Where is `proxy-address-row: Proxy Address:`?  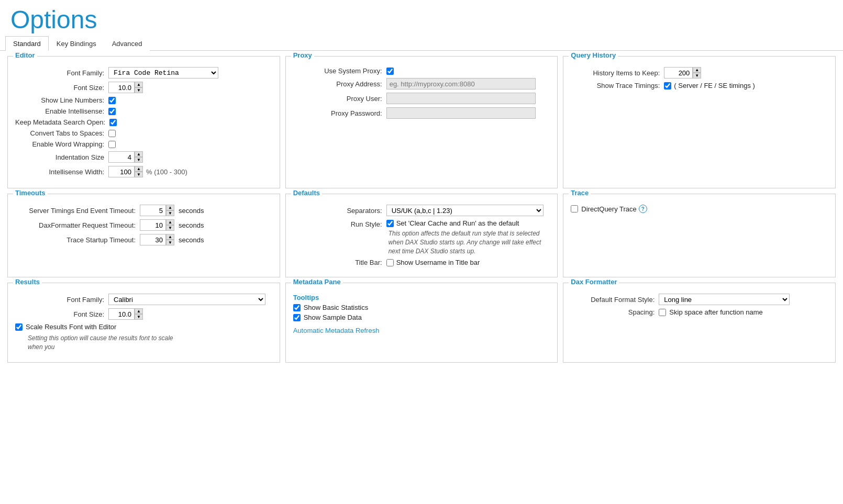
proxy-address-row: Proxy Address: is located at coordinates (422, 84).